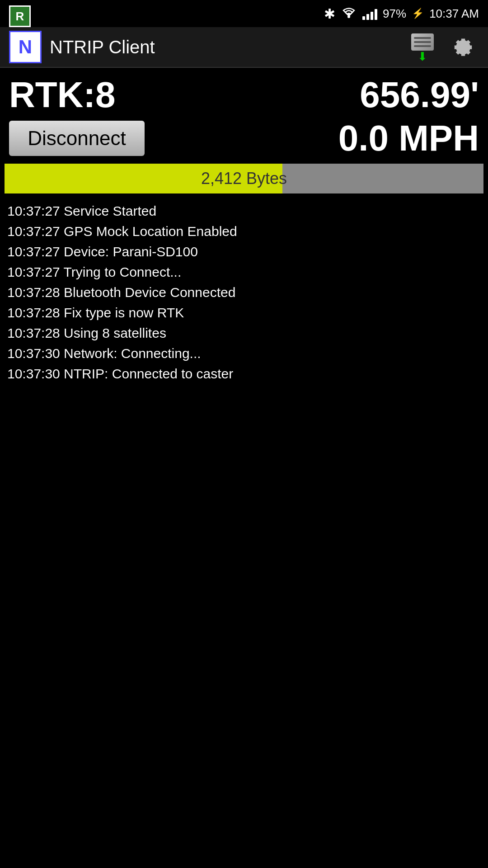  What do you see at coordinates (244, 231) in the screenshot?
I see `log-line-2: 10:37:27 GPS Mock Location Enabled` at bounding box center [244, 231].